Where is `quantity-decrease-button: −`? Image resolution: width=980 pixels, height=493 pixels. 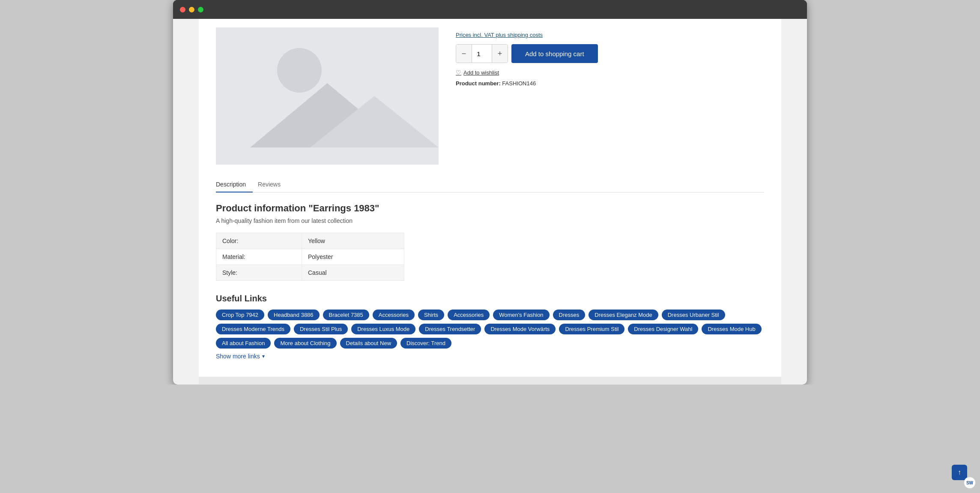
quantity-decrease-button: − is located at coordinates (464, 54).